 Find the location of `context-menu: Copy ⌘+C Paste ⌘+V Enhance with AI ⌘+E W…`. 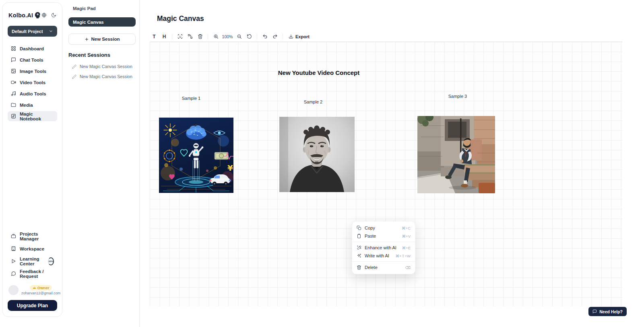

context-menu: Copy ⌘+C Paste ⌘+V Enhance with AI ⌘+E W… is located at coordinates (384, 248).